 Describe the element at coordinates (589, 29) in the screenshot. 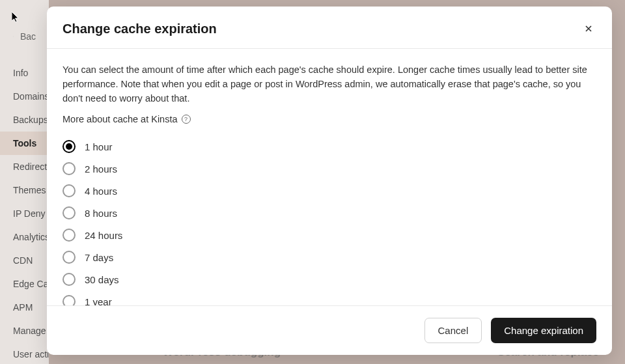

I see `close-icon` at that location.